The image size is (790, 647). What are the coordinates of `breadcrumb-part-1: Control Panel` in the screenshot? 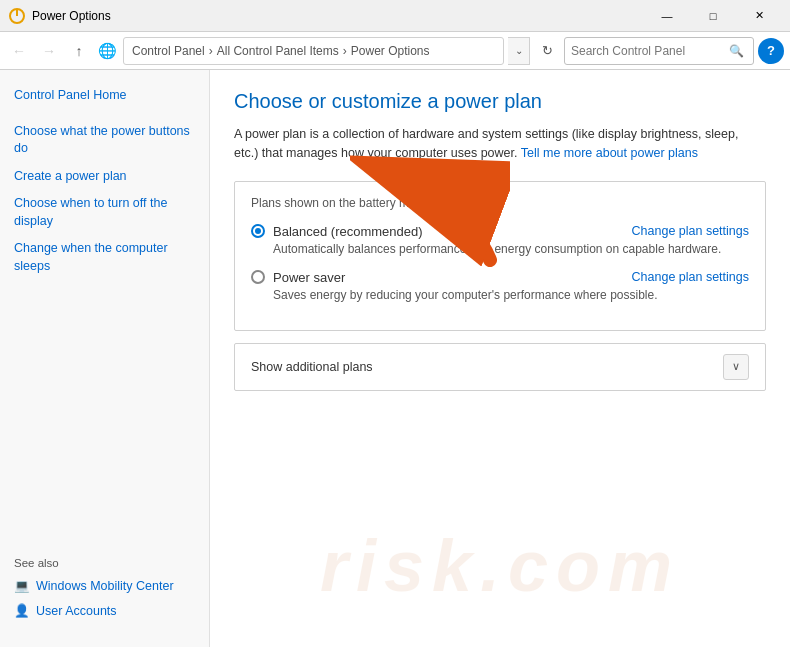 It's located at (168, 51).